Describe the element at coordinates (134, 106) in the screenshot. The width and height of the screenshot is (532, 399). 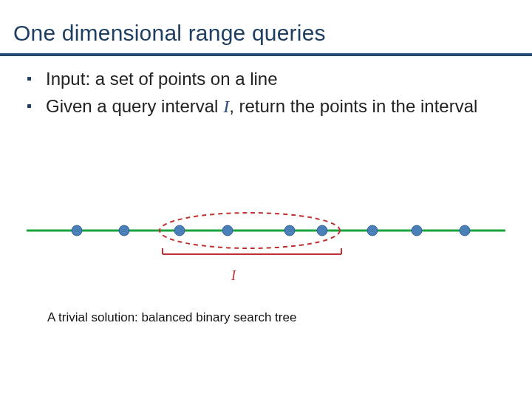
I see `bullet-text-before: Given a query interval` at that location.